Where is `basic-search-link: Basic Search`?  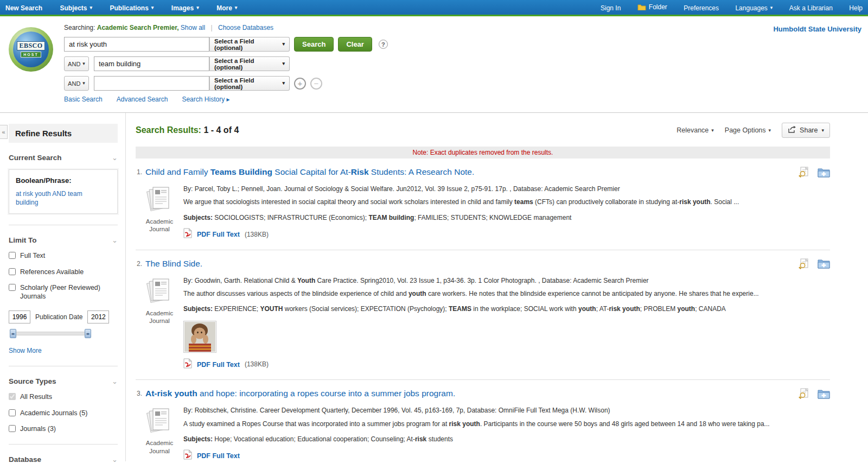 basic-search-link: Basic Search is located at coordinates (84, 99).